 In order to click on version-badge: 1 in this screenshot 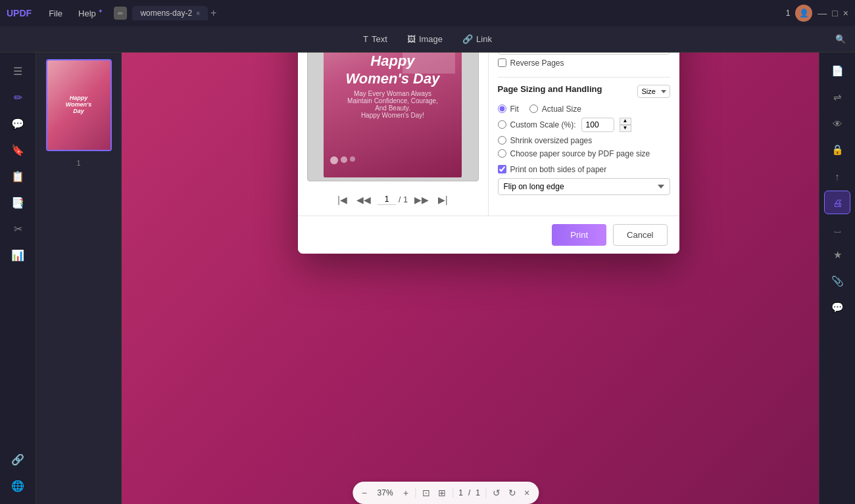, I will do `click(788, 13)`.